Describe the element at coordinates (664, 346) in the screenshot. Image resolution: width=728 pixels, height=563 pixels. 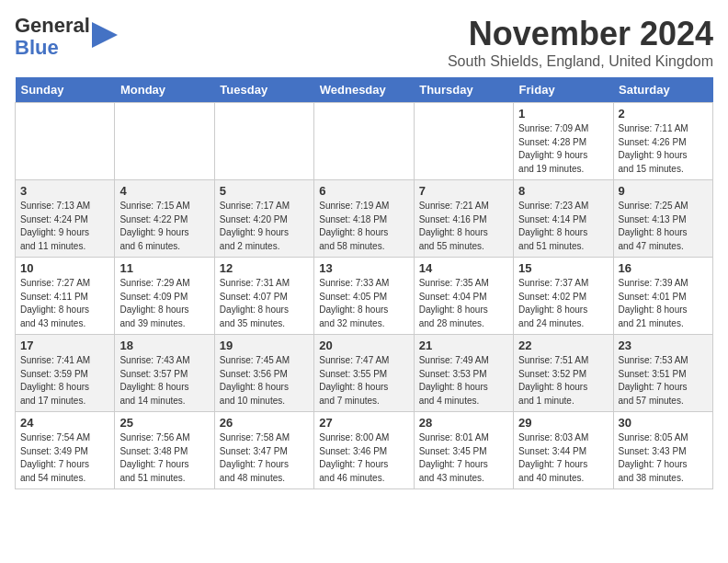
I see `day-number: 23` at that location.